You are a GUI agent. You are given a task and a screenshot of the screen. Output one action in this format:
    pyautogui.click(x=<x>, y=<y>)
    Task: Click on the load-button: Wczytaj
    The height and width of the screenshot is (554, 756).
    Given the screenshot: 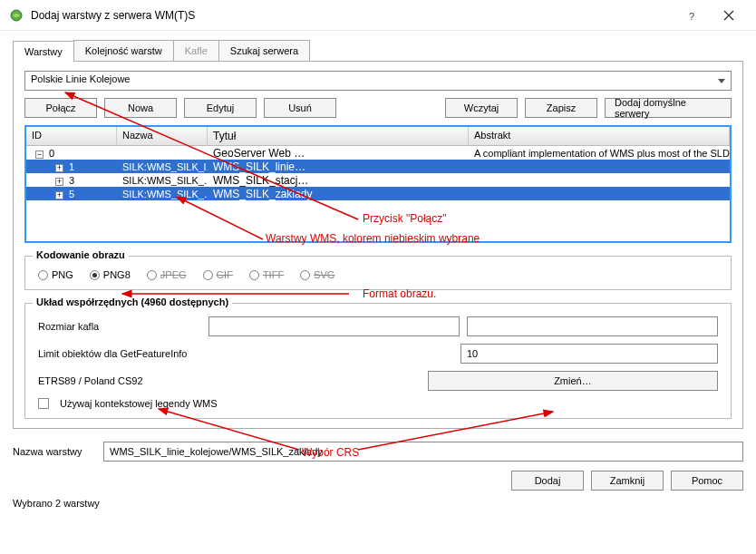 What is the action you would take?
    pyautogui.click(x=481, y=108)
    